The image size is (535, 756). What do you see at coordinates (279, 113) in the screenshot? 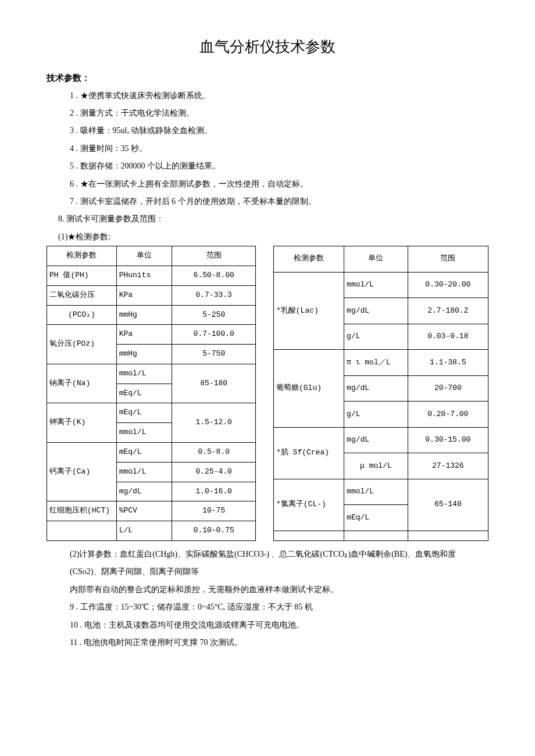
I see `spec-item-2: 2 . 测量方式：干式电化学法检测。` at bounding box center [279, 113].